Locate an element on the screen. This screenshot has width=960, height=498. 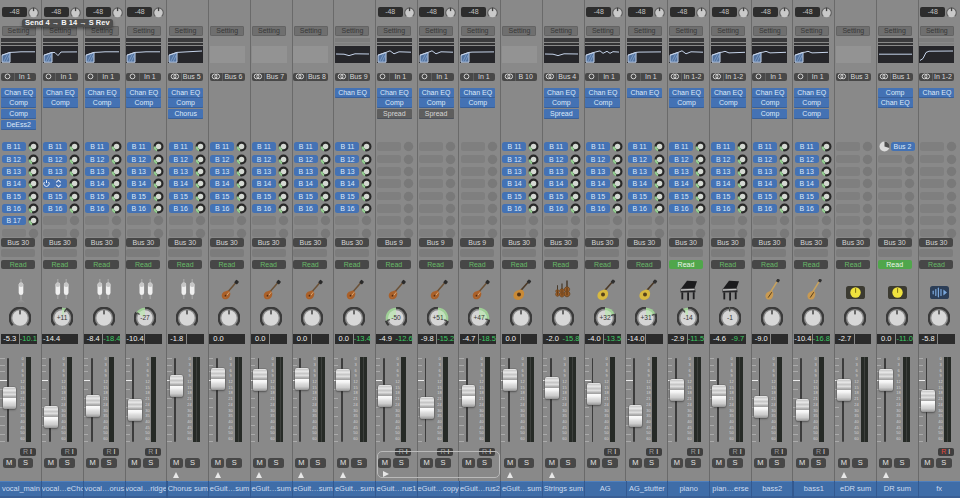
svg-text: -50 is located at coordinates (396, 318).